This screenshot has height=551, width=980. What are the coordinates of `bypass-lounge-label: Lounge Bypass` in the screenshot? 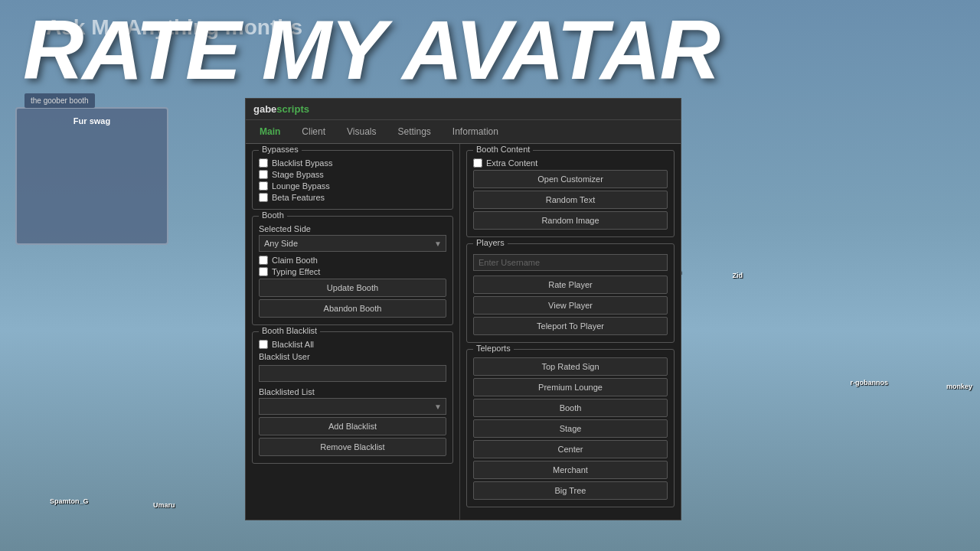 It's located at (301, 186).